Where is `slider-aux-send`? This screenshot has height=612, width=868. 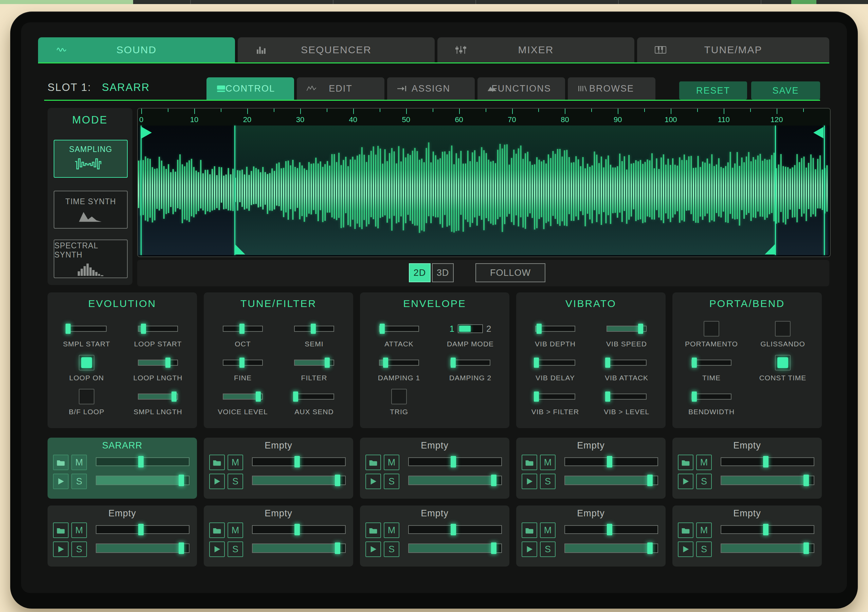
slider-aux-send is located at coordinates (314, 397).